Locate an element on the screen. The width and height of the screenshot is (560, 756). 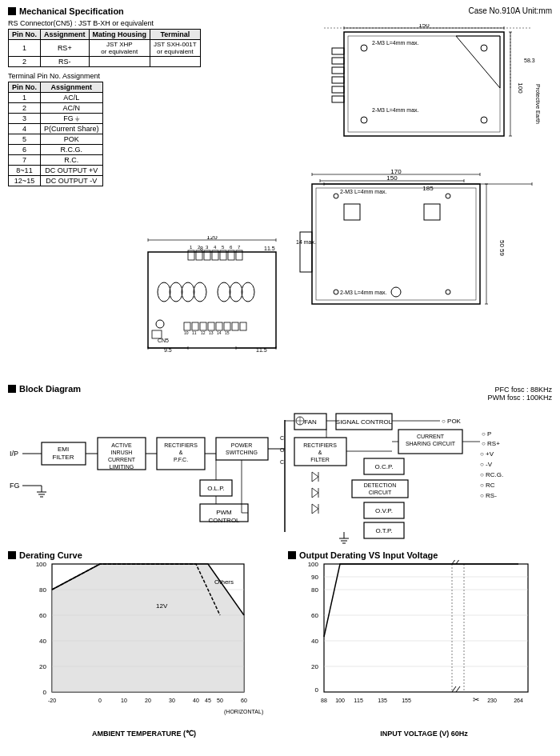
connector-row-2: 2 RS- is located at coordinates (105, 62).